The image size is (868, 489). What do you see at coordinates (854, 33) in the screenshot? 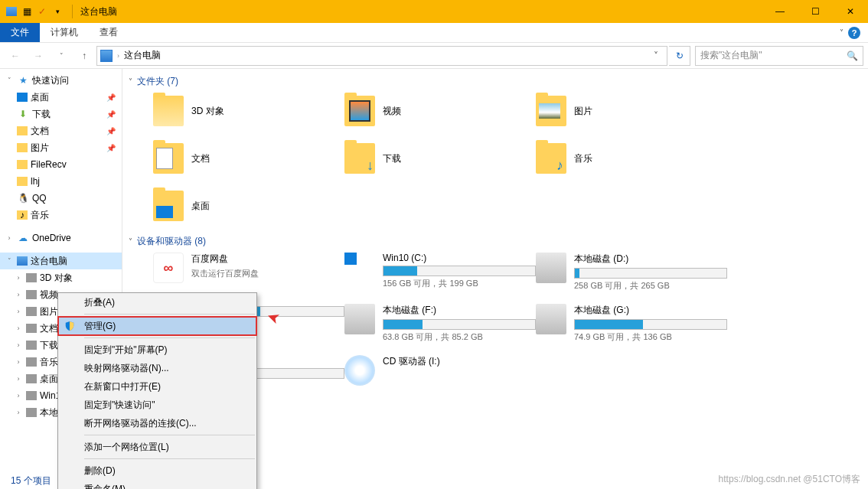
I see `help-icon: ?` at bounding box center [854, 33].